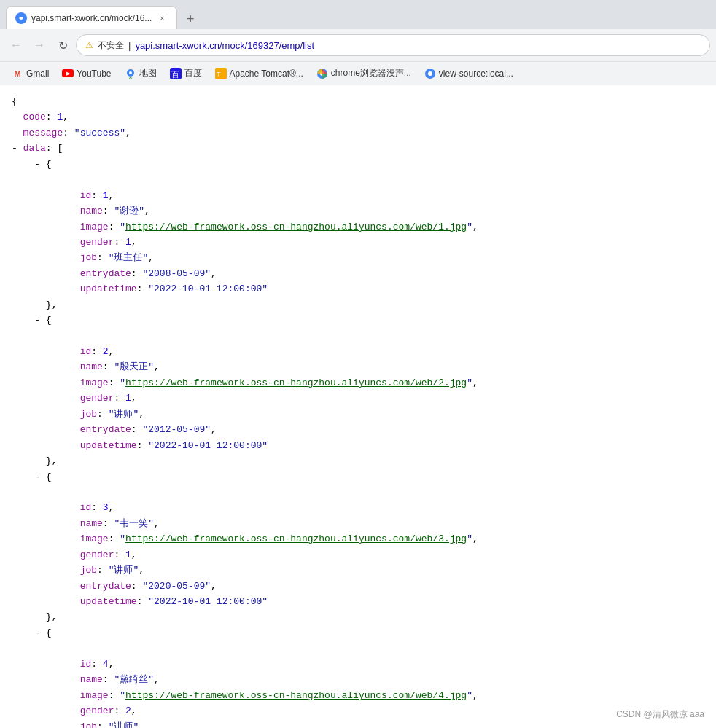  I want to click on bookmark-gmail-label: Gmail, so click(38, 74).